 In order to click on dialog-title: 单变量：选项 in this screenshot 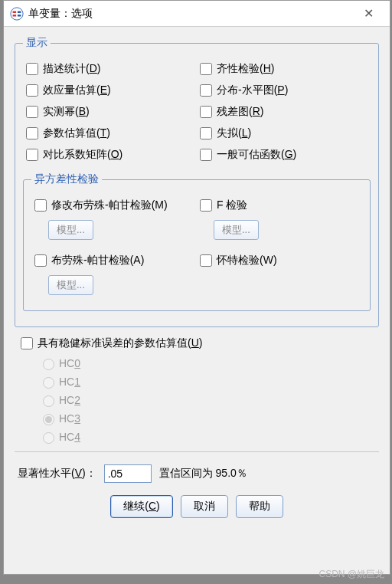, I will do `click(191, 14)`.